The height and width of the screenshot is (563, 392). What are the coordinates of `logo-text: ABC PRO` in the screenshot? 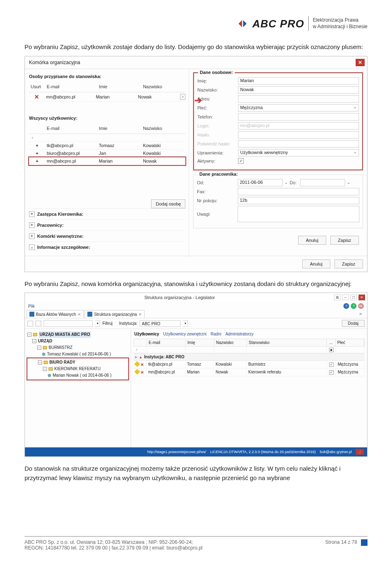 It's located at (278, 24).